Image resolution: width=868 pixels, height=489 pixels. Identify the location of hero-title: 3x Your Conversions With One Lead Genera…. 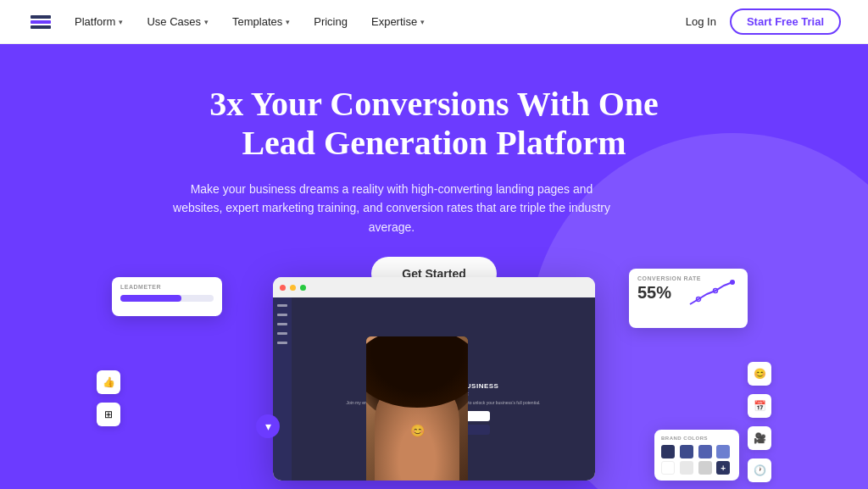
(434, 124).